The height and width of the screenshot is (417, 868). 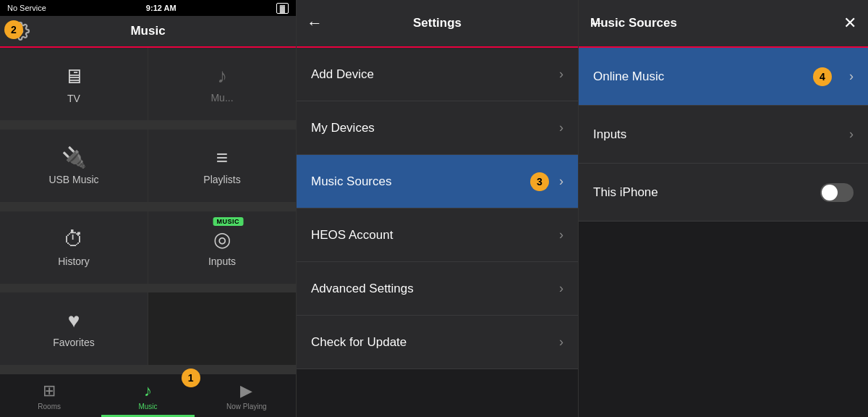 I want to click on tv-icon: 🖥, so click(x=74, y=77).